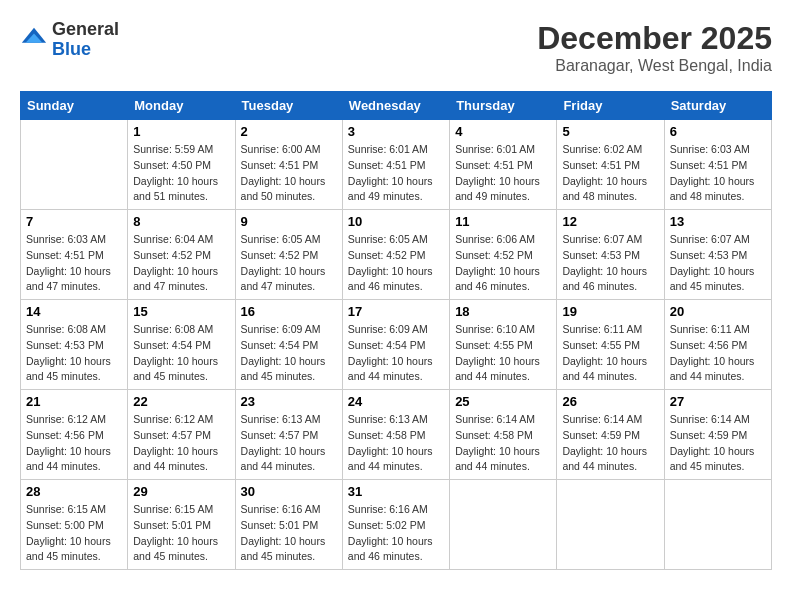 The height and width of the screenshot is (612, 792). I want to click on day-number: 15, so click(181, 312).